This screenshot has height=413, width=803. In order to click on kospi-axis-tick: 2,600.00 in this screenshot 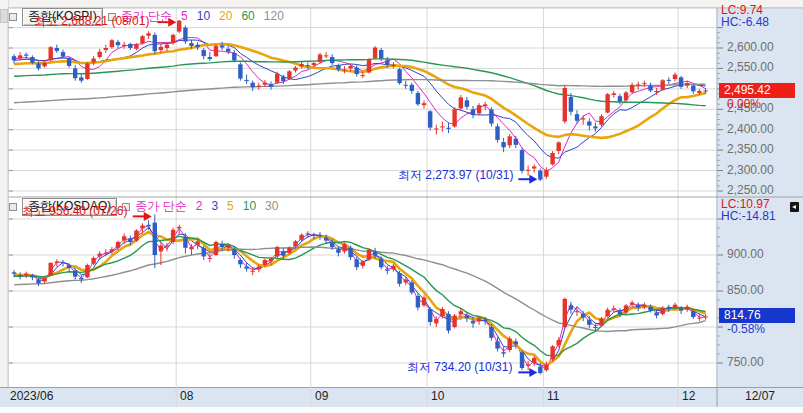, I will do `click(750, 48)`.